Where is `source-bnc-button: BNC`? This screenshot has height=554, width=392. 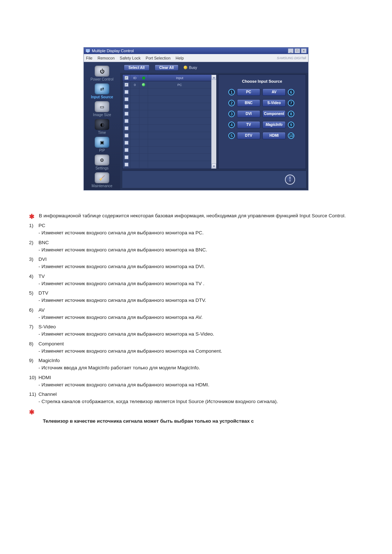
source-bnc-button: BNC is located at coordinates (249, 103).